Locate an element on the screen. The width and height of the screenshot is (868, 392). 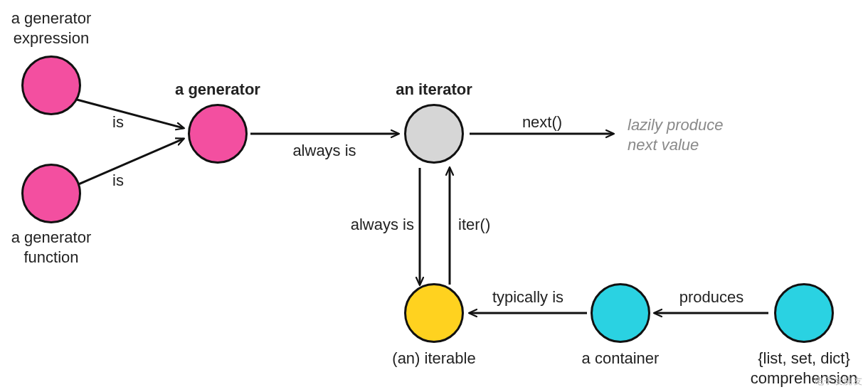
edge-label-always-is-1: always is is located at coordinates (324, 151).